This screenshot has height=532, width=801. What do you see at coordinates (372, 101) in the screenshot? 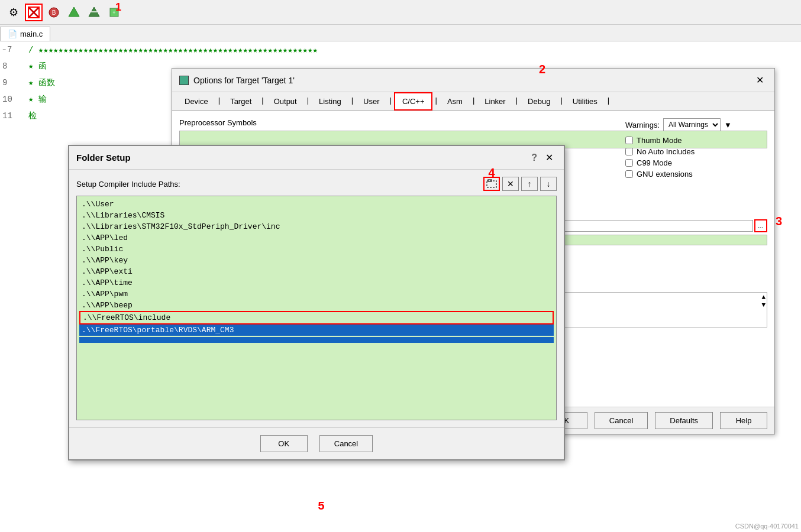
I see `tab-user: User` at bounding box center [372, 101].